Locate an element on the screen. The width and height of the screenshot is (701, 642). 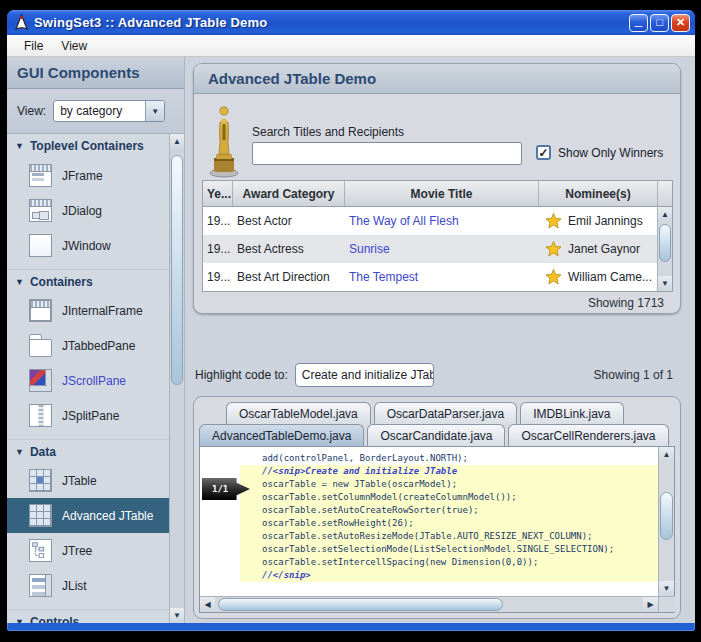
jsplitpane-icon is located at coordinates (40, 416).